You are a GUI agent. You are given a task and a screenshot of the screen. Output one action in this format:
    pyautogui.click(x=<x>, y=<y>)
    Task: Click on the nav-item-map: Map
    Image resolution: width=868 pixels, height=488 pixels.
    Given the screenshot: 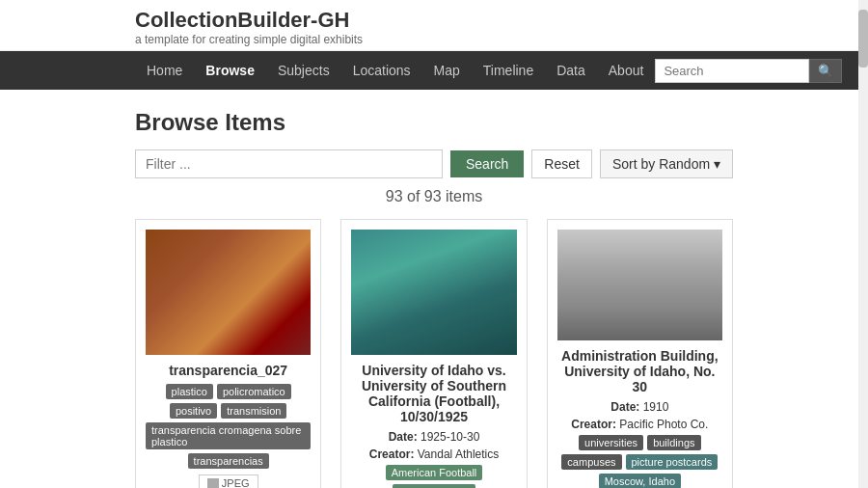 What is the action you would take?
    pyautogui.click(x=448, y=70)
    